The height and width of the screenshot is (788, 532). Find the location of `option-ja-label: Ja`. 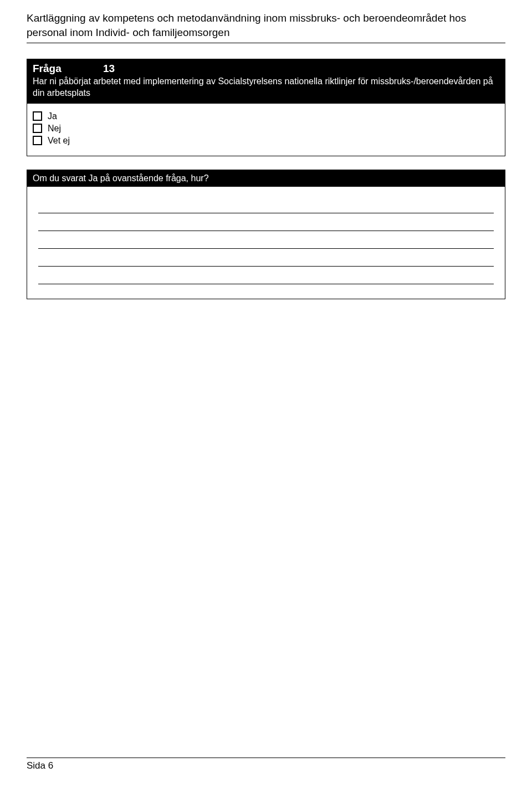

option-ja-label: Ja is located at coordinates (52, 116).